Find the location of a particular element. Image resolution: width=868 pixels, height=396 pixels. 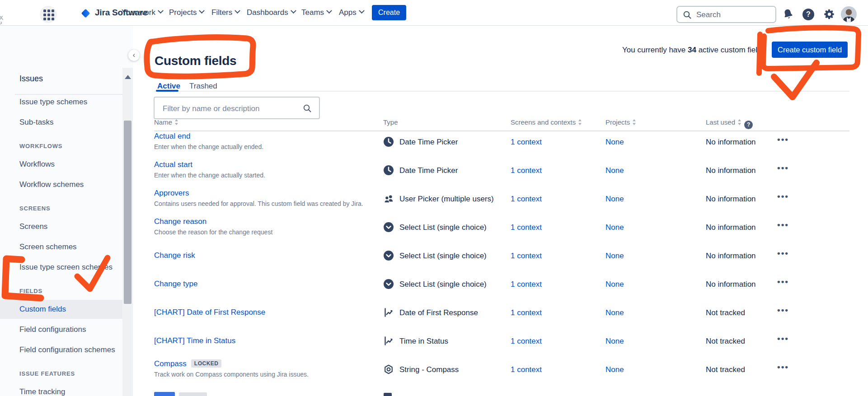

tab-trashed: Trashed is located at coordinates (203, 86).